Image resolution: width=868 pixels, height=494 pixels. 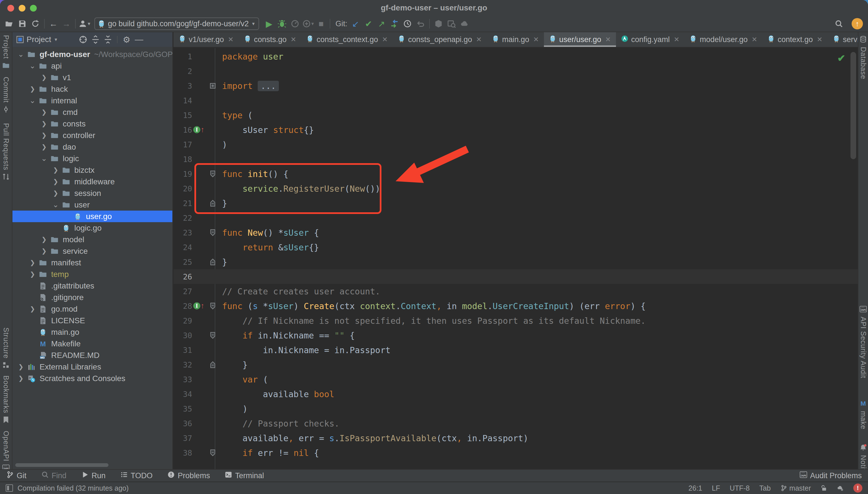 I want to click on tree-item-logic.go: logic.go, so click(x=92, y=228).